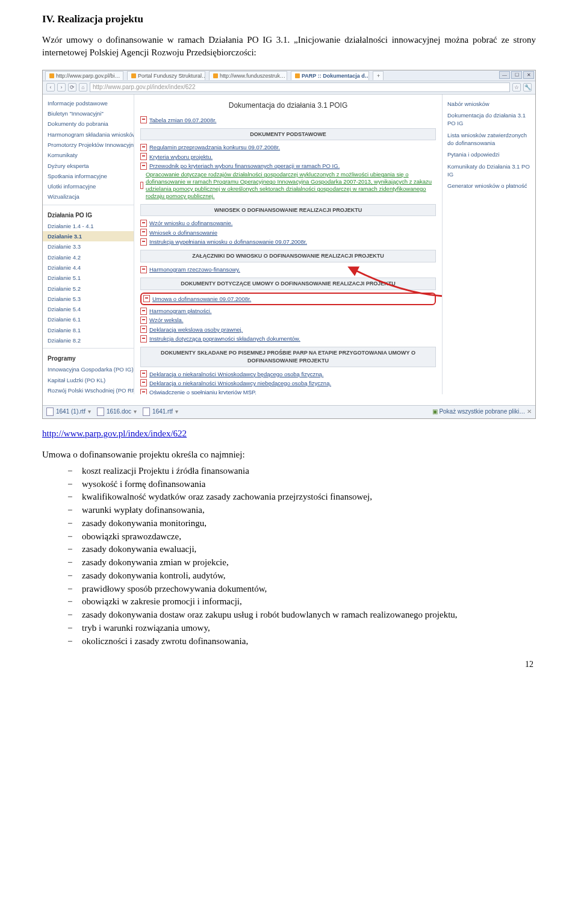  What do you see at coordinates (529, 75) in the screenshot?
I see `close-window-button: ✕` at bounding box center [529, 75].